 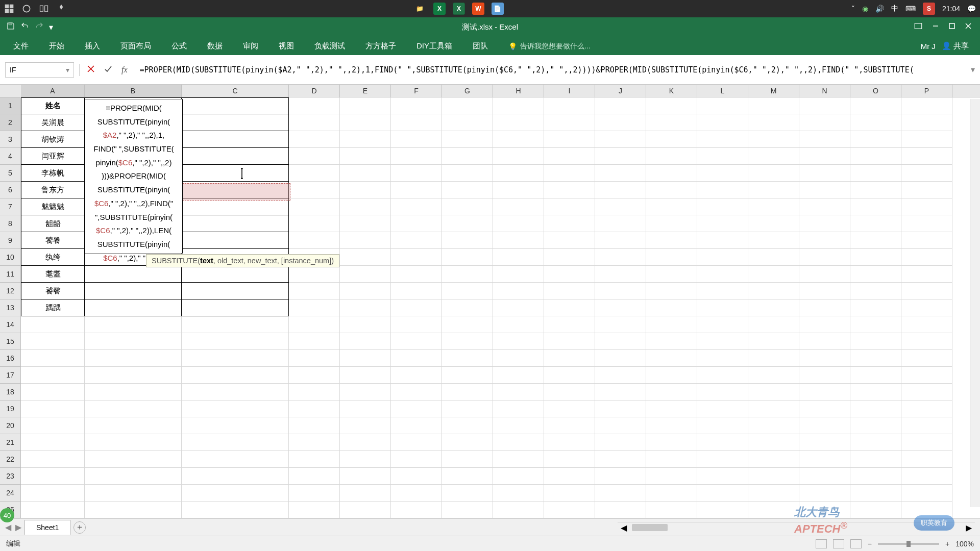 What do you see at coordinates (53, 375) in the screenshot?
I see `cell-A17` at bounding box center [53, 375].